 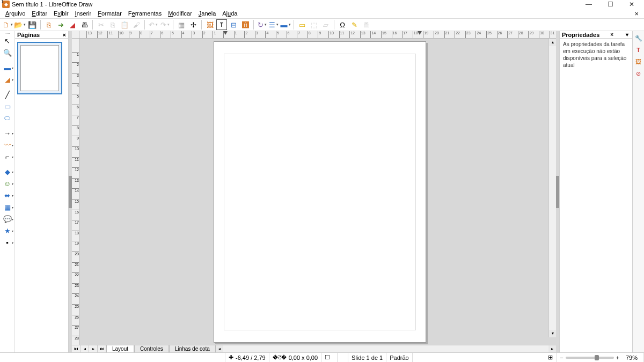 What do you see at coordinates (8, 118) in the screenshot?
I see `ellipse-tool: ⬭` at bounding box center [8, 118].